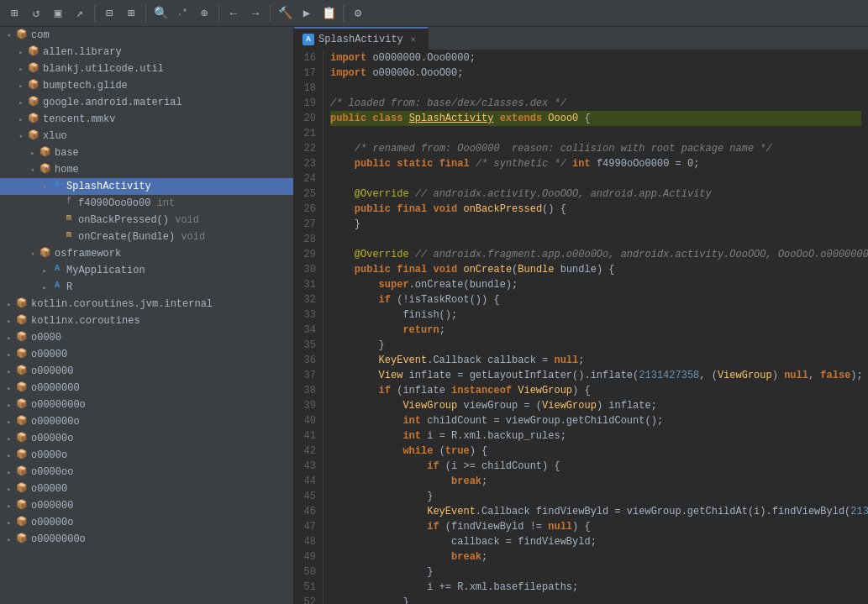 This screenshot has height=604, width=868. I want to click on regex-search-icon: .*, so click(182, 13).